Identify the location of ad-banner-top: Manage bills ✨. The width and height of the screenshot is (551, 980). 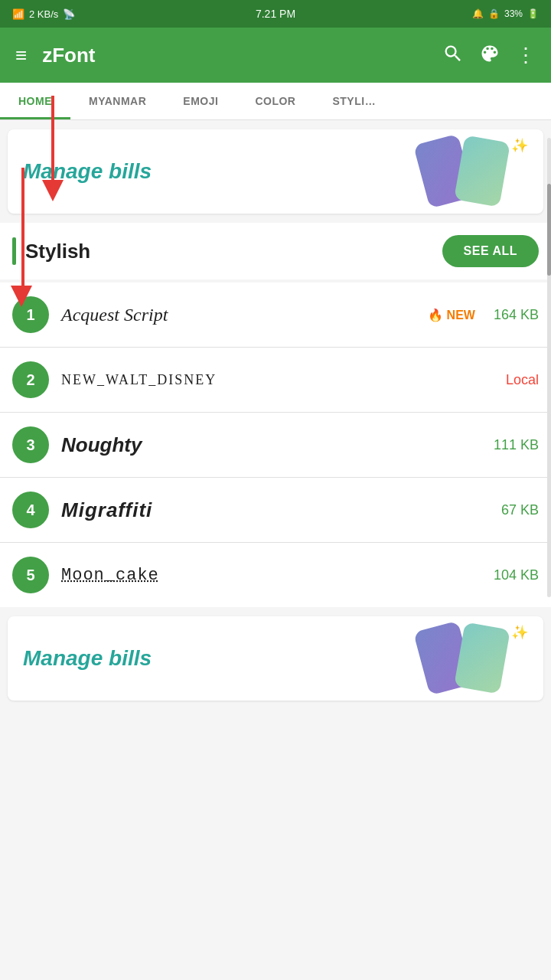
(276, 172).